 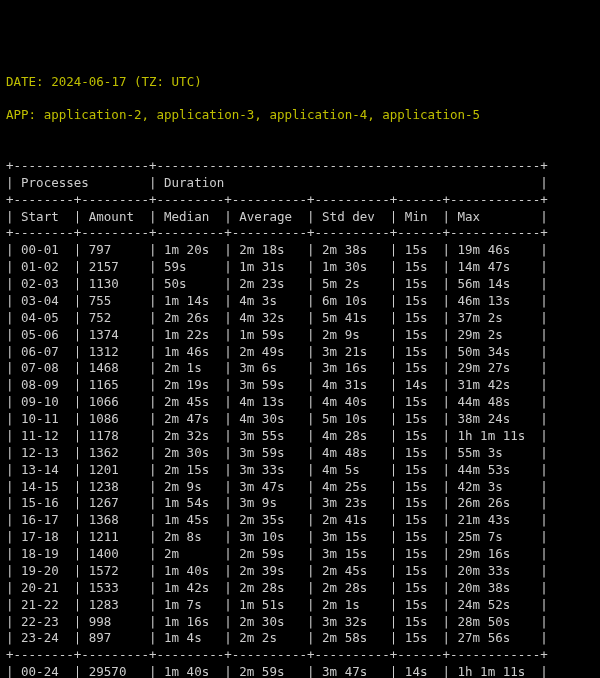 I want to click on table-row: | 22-23 | 998 | 1m 16s | 2m 30s | 3m 32s…, so click(x=300, y=622).